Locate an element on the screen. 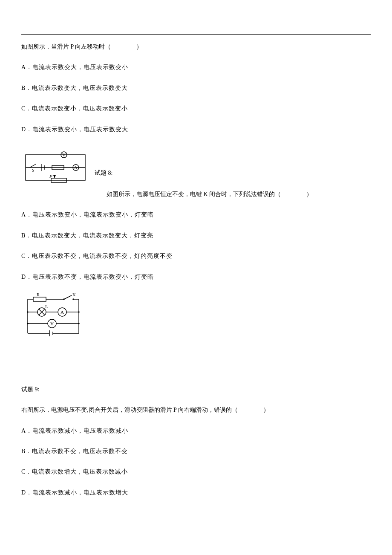  voltmeter-label-2: V is located at coordinates (52, 324).